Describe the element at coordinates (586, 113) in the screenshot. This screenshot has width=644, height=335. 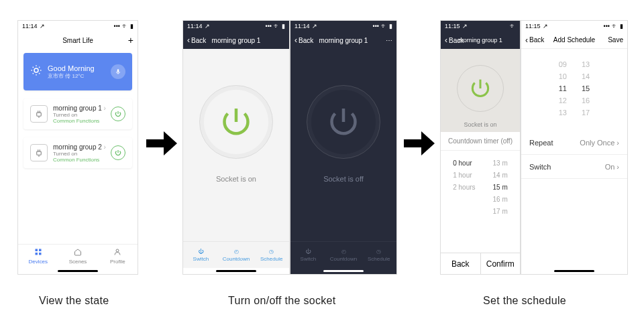
I see `picker-min: 17` at that location.